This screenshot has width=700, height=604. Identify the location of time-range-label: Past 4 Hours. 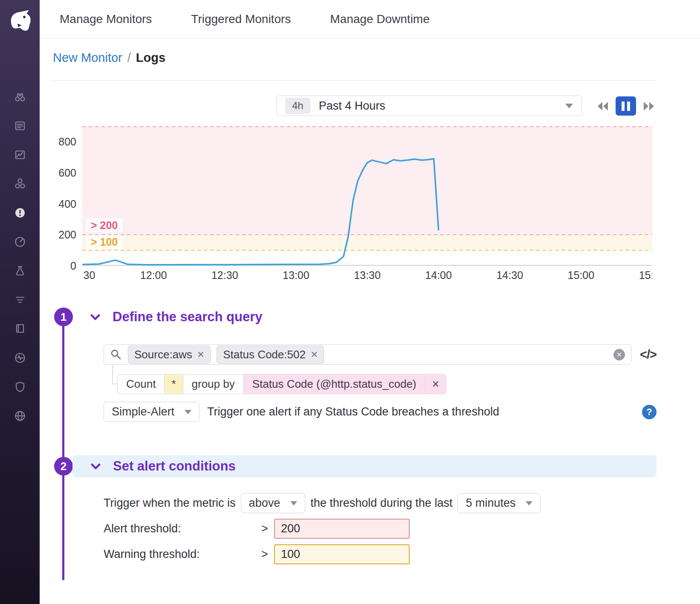
(352, 106).